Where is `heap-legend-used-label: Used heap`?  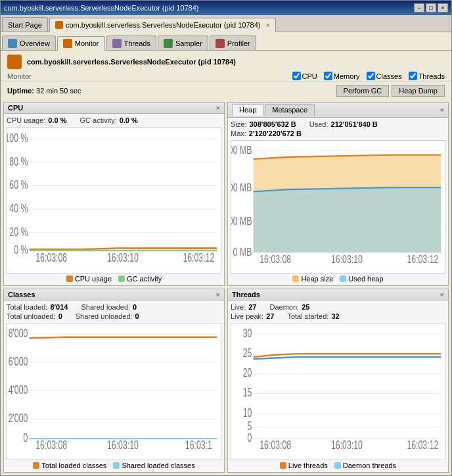 heap-legend-used-label: Used heap is located at coordinates (365, 279).